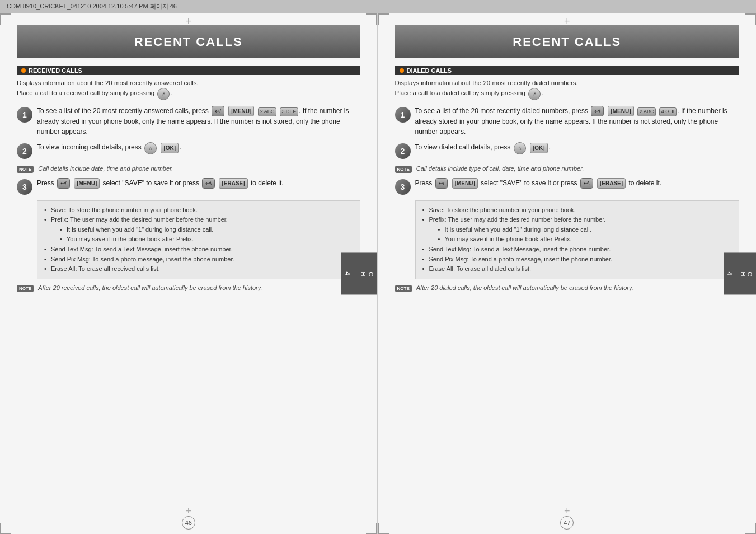 This screenshot has width=756, height=534. Describe the element at coordinates (567, 151) in the screenshot. I see `right-step-2: 2 To view dialed call details, press ☆ […` at that location.